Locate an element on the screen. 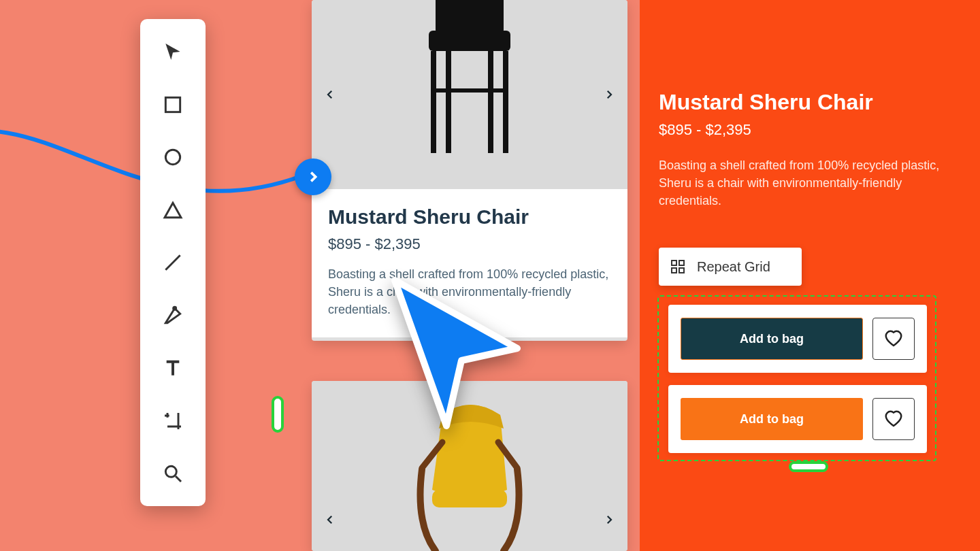 The width and height of the screenshot is (980, 551). select-tool is located at coordinates (173, 52).